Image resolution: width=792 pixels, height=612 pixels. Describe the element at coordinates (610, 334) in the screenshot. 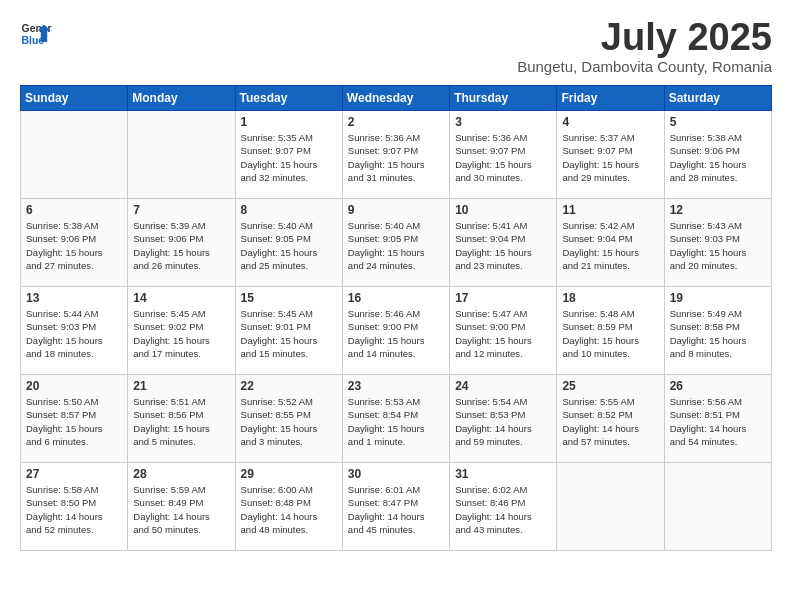

I see `day-info: Sunrise: 5:48 AM Sunset: 8:59 PM Dayligh…` at that location.